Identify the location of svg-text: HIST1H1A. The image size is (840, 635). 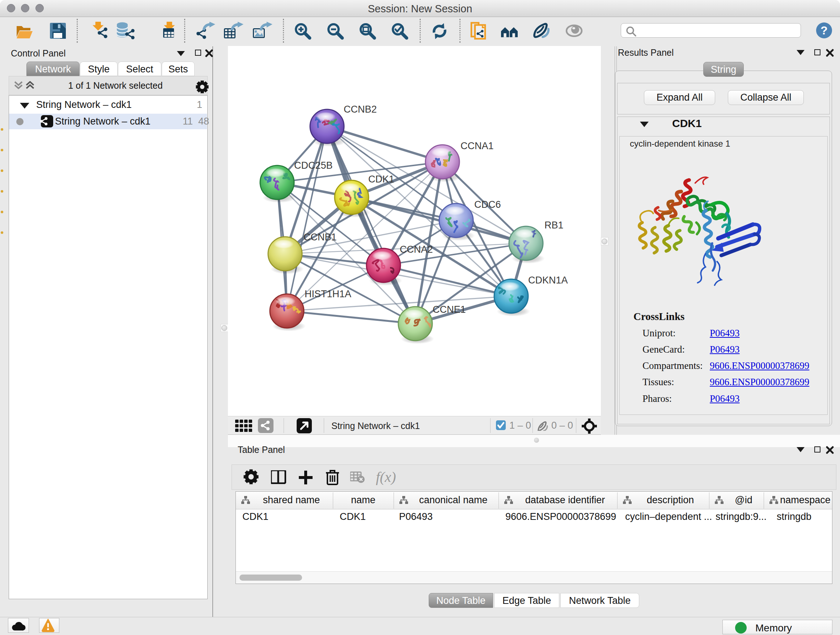
(328, 294).